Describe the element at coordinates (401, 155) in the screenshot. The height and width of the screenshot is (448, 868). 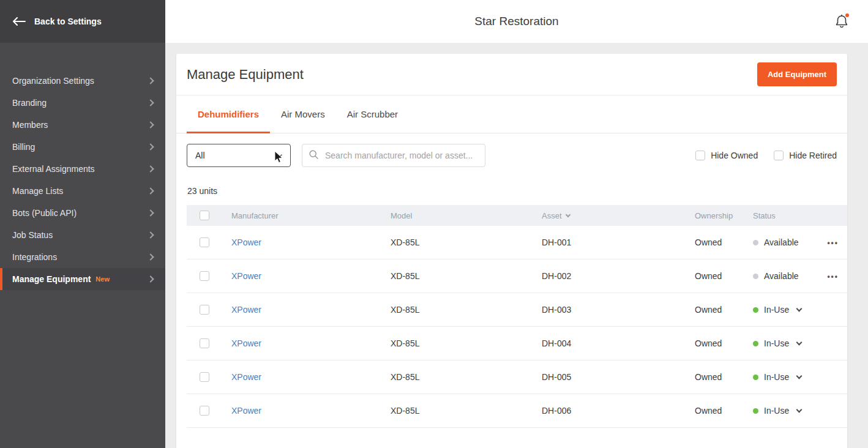
I see `search-input` at that location.